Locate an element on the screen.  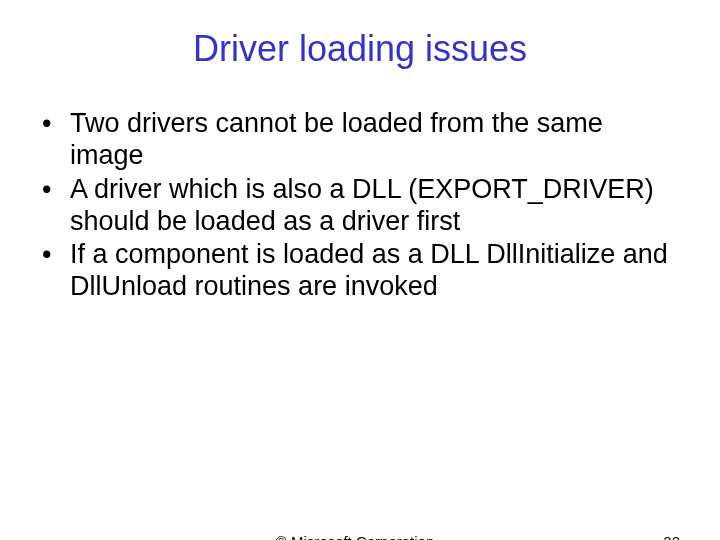
page-number: 22 is located at coordinates (672, 536).